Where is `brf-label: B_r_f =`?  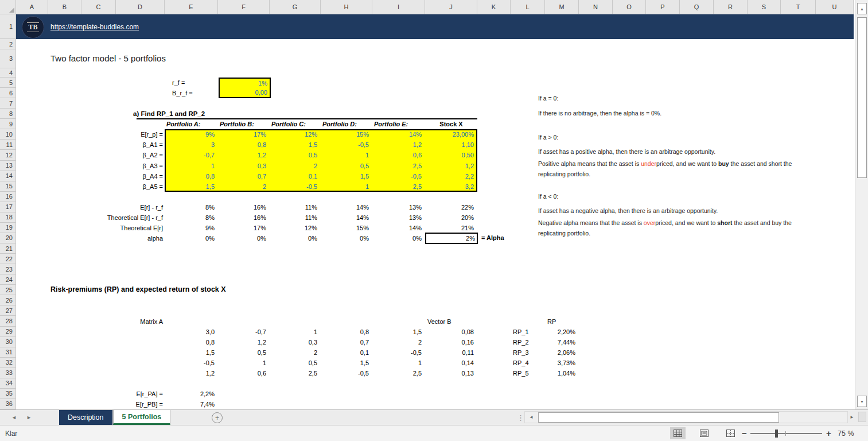
brf-label: B_r_f = is located at coordinates (195, 93).